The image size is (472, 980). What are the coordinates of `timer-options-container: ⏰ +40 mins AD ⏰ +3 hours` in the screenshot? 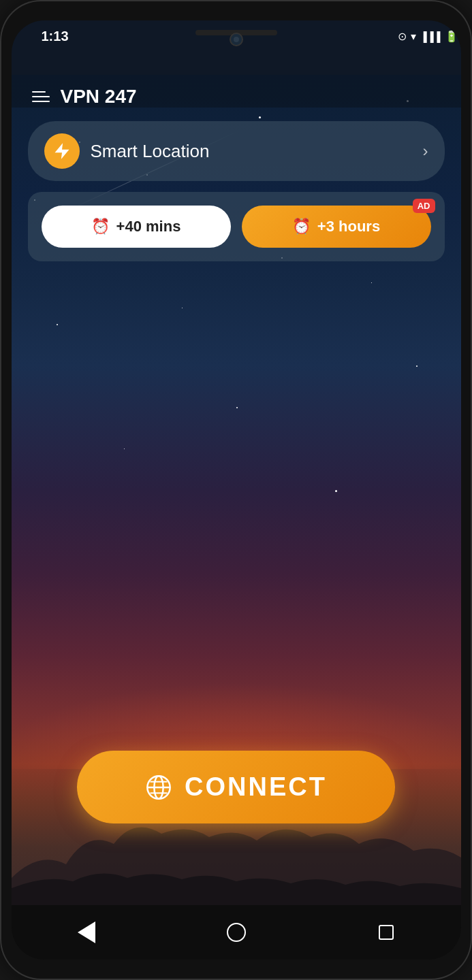 It's located at (236, 227).